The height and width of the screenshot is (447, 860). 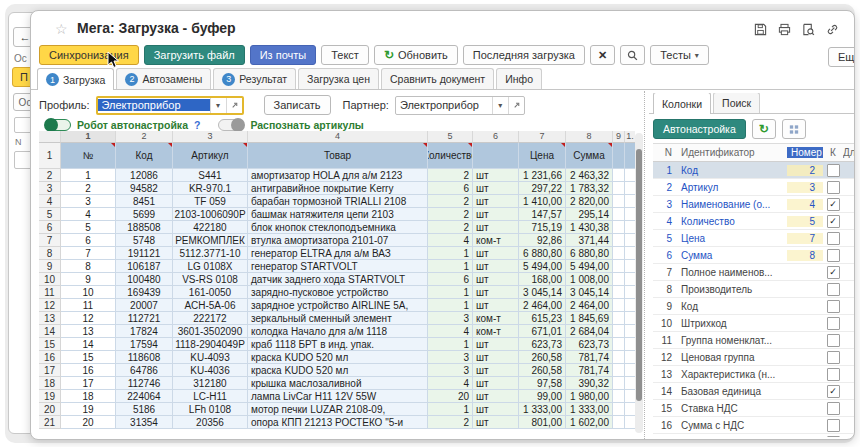 What do you see at coordinates (144, 370) in the screenshot?
I see `grid-cell: 64786` at bounding box center [144, 370].